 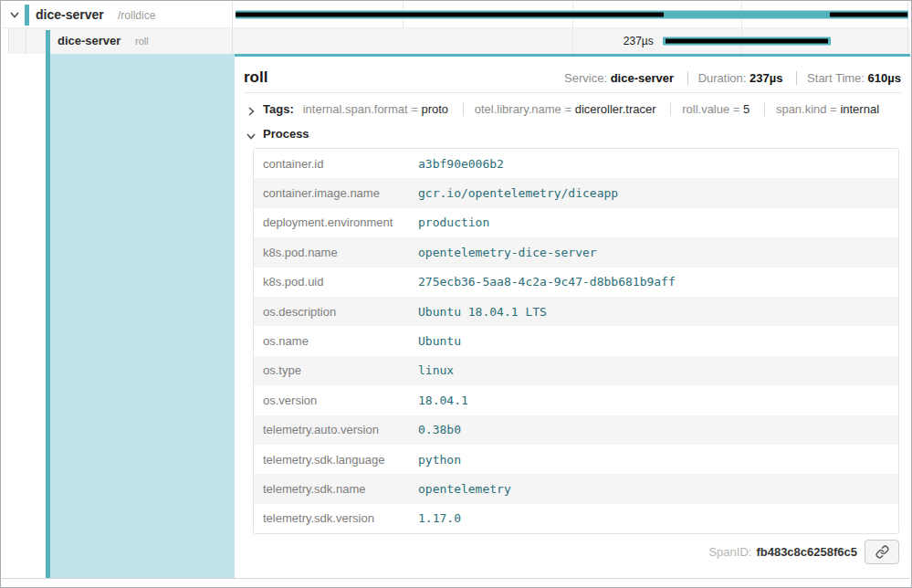 I want to click on process-key: container.image.name, so click(x=336, y=194).